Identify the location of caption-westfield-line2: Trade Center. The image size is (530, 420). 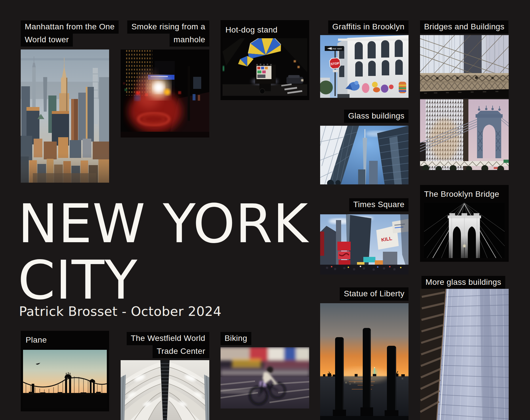
(181, 352).